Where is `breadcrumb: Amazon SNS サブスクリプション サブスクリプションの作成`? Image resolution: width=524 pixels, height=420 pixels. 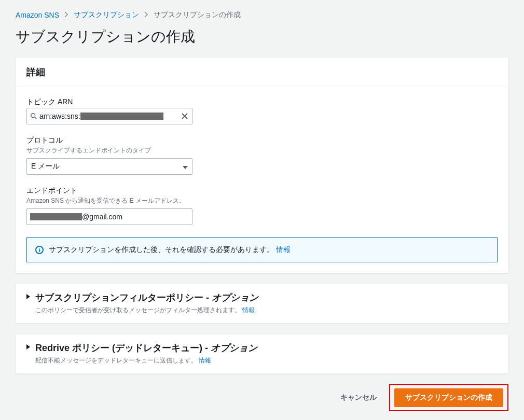
breadcrumb: Amazon SNS サブスクリプション サブスクリプションの作成 is located at coordinates (262, 15).